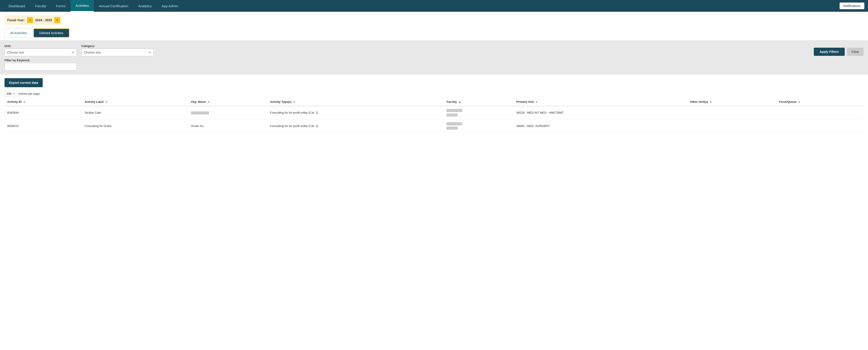 The width and height of the screenshot is (868, 350). I want to click on tabs-bar: All Activities Deleted Activities, so click(434, 34).